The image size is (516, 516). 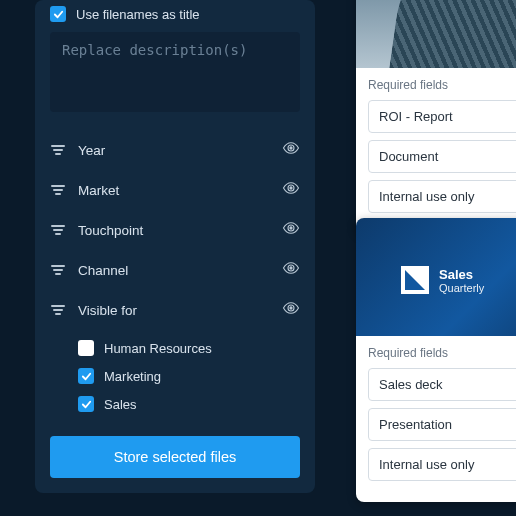 I want to click on sales-badge: Sales Quarterly, so click(x=442, y=280).